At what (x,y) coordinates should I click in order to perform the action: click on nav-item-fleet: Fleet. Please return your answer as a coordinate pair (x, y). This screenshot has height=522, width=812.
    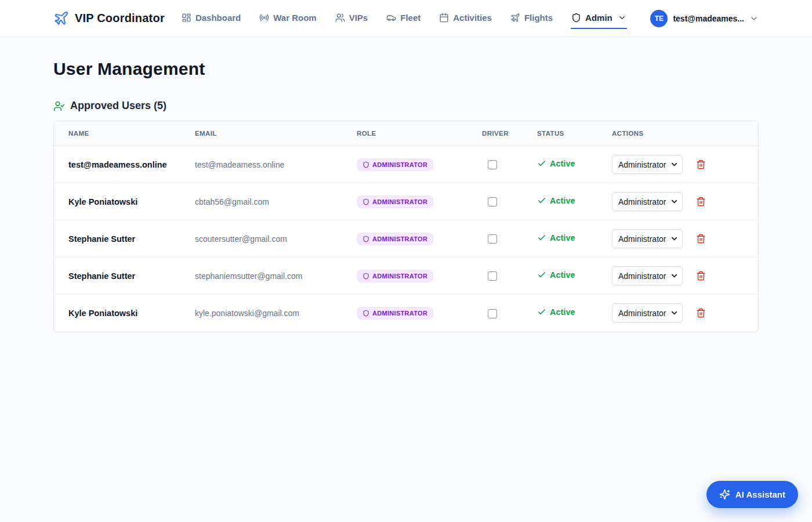
    Looking at the image, I should click on (404, 19).